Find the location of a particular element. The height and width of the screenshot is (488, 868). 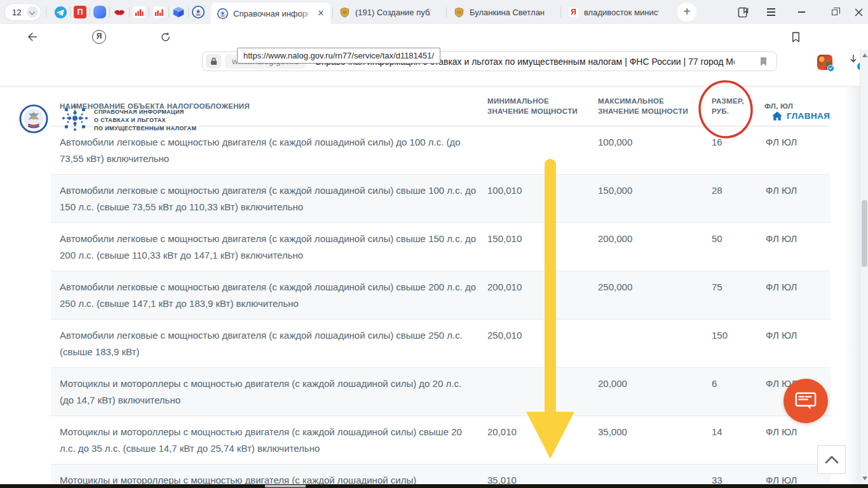

sidebar-panel-button is located at coordinates (743, 12).